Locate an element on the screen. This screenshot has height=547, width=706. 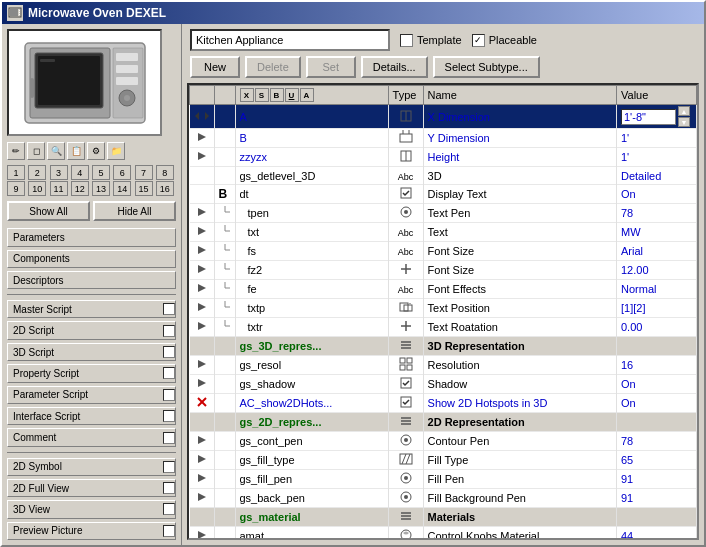
table-row: gs_shadowShadowOn is located at coordinates (444, 384).